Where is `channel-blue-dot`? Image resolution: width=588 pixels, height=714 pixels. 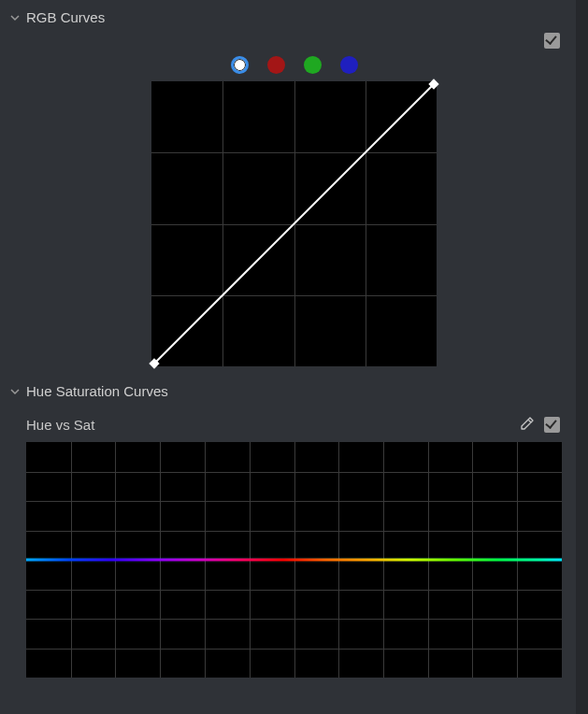 channel-blue-dot is located at coordinates (350, 65).